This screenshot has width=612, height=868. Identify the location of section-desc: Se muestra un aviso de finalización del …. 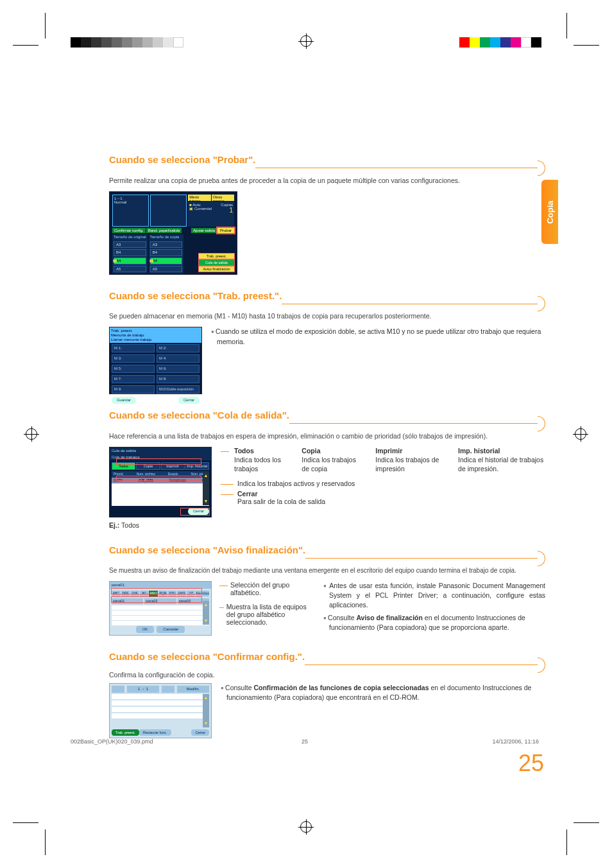
(327, 571).